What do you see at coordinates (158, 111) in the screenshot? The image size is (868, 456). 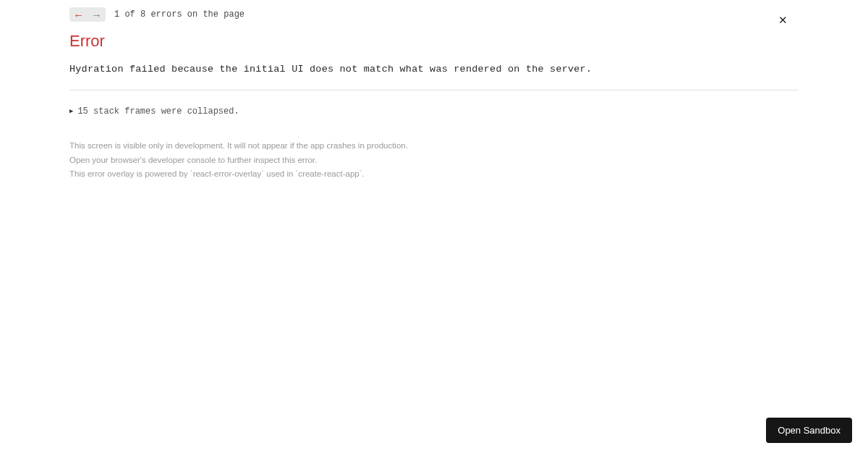 I see `collapsed-frames-label: 15 stack frames were collapsed.` at bounding box center [158, 111].